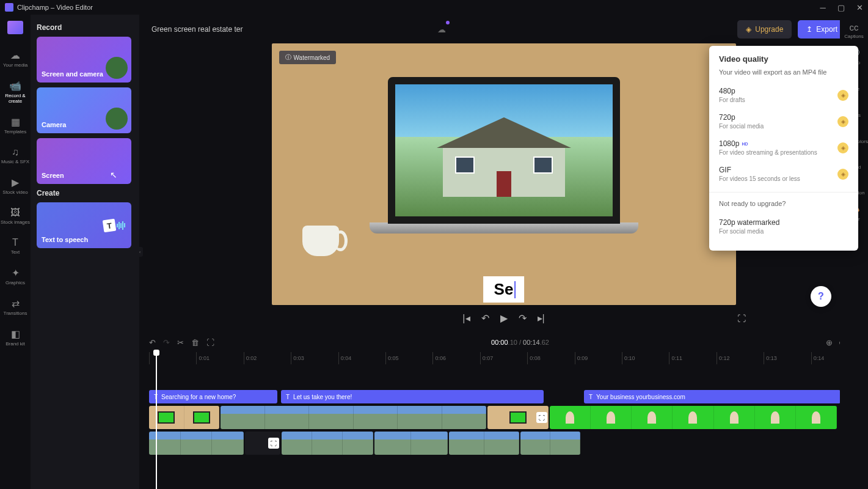 The width and height of the screenshot is (868, 489). I want to click on split-button: ✂, so click(181, 342).